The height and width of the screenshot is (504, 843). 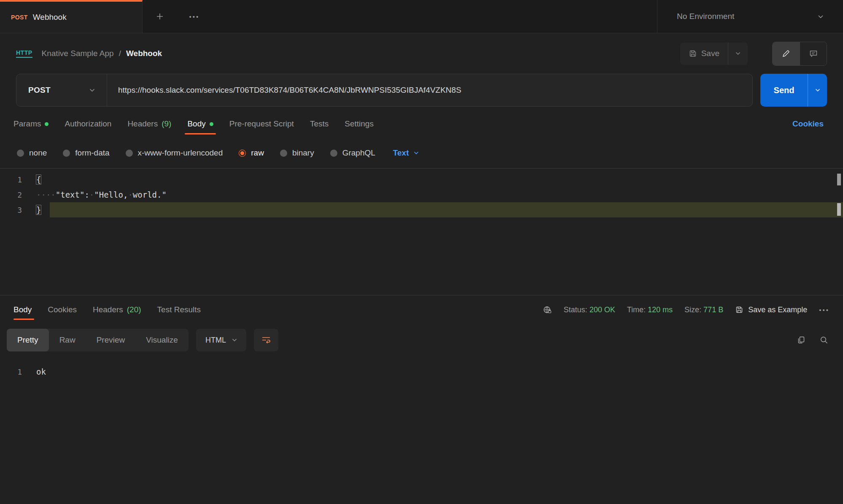 What do you see at coordinates (179, 310) in the screenshot?
I see `response-tab-test-results: Test Results` at bounding box center [179, 310].